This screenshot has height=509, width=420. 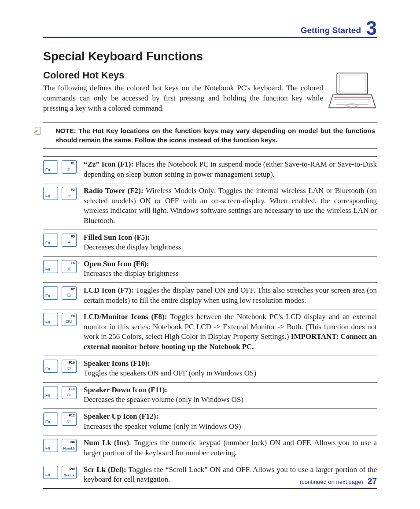 What do you see at coordinates (63, 419) in the screenshot?
I see `key-combo: F12` at bounding box center [63, 419].